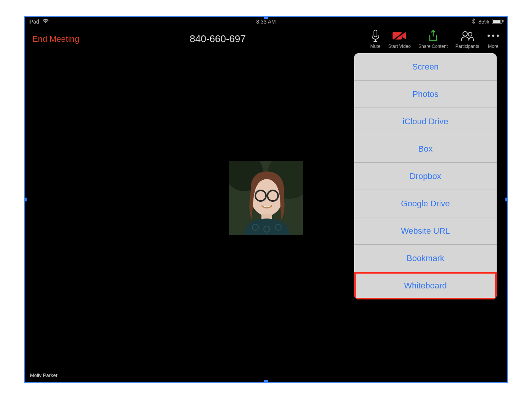 Image resolution: width=532 pixels, height=399 pixels. What do you see at coordinates (426, 149) in the screenshot?
I see `share-option-box: Box` at bounding box center [426, 149].